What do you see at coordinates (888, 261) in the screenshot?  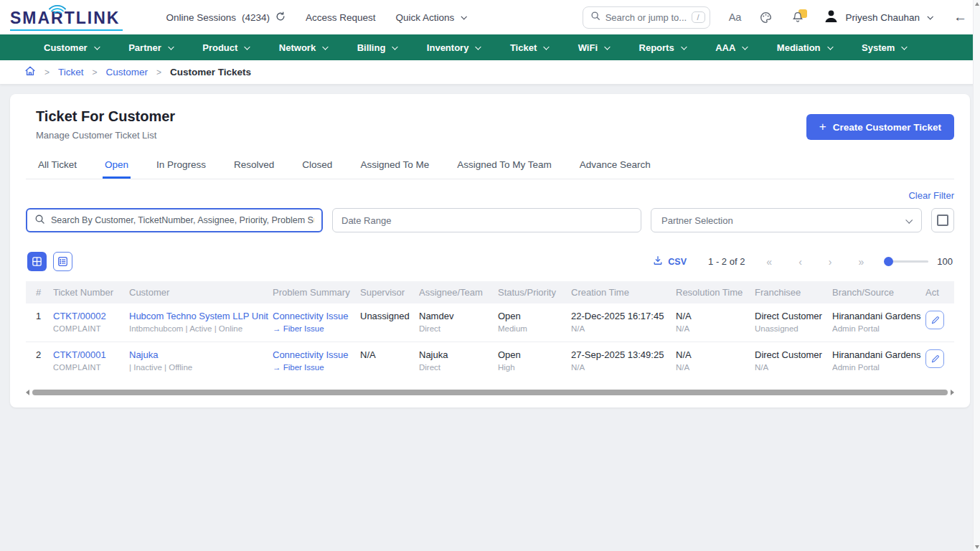 I see `slider-handle` at bounding box center [888, 261].